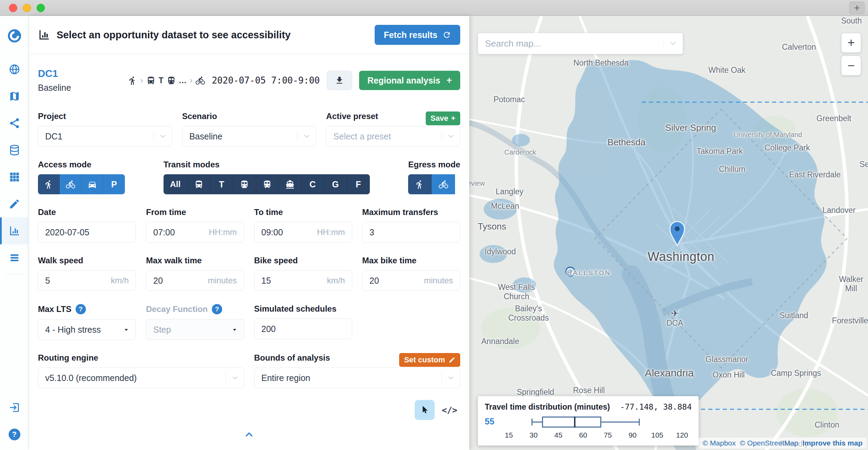 The image size is (868, 450). Describe the element at coordinates (14, 69) in the screenshot. I see `sidebar-item-regions` at that location.